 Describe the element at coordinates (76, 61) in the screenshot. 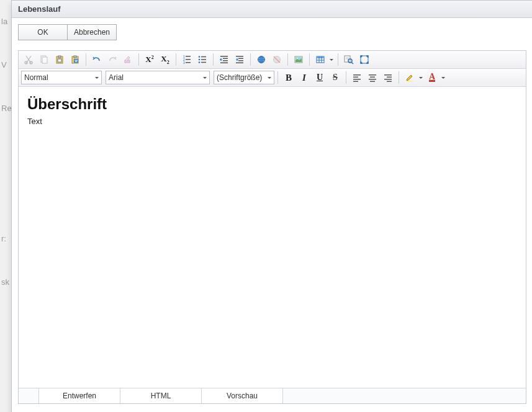

I see `svg-text: W` at that location.